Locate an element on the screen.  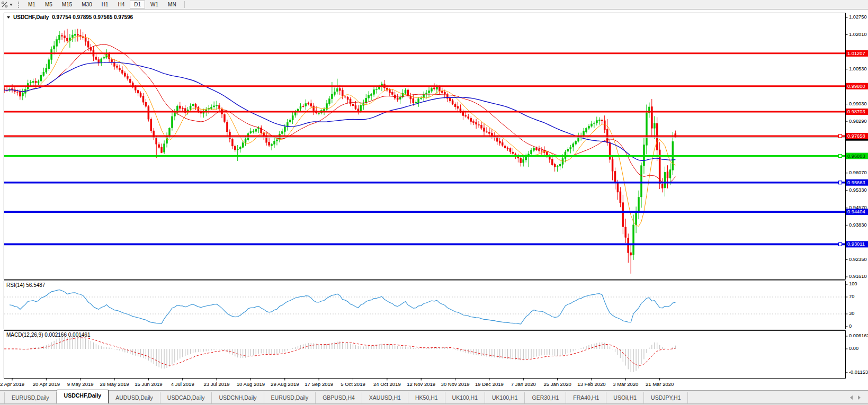
toolbar-grip-handle is located at coordinates (19, 5).